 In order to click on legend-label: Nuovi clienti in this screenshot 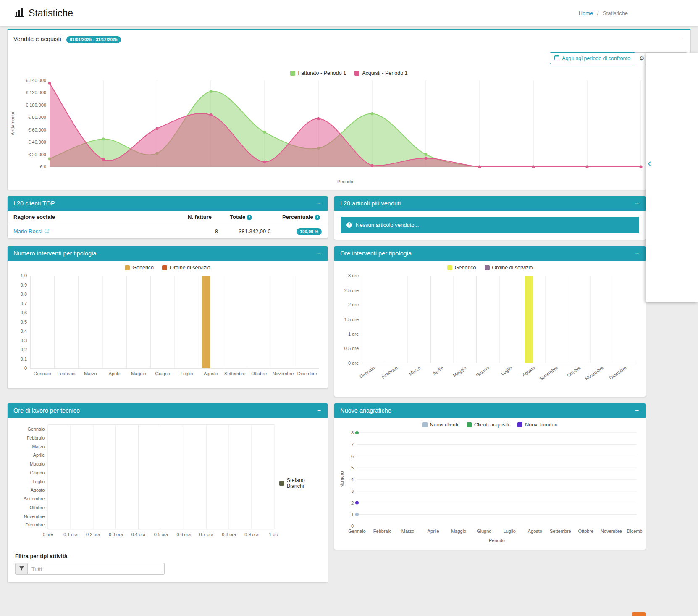, I will do `click(444, 425)`.